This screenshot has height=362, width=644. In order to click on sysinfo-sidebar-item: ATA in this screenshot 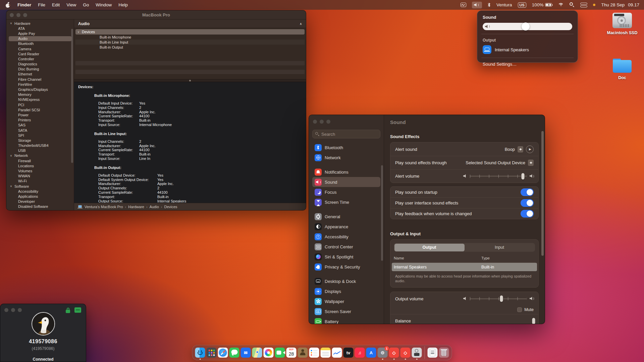, I will do `click(40, 28)`.